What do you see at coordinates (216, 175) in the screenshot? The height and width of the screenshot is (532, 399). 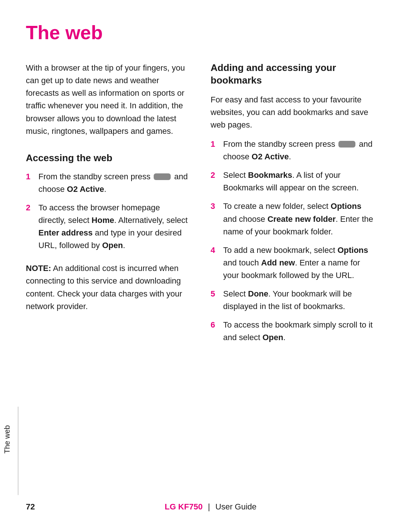 I see `step-right-2-num: 2` at bounding box center [216, 175].